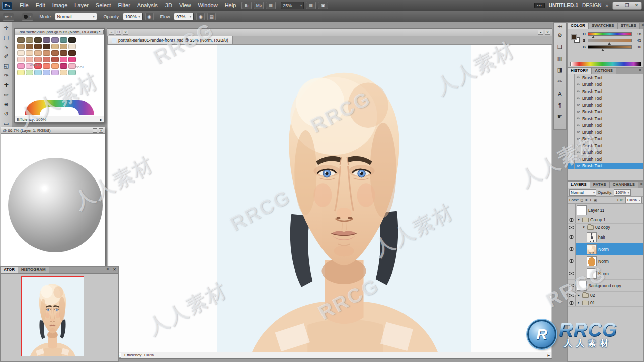  I want to click on tab-layers: LAYERS, so click(579, 185).